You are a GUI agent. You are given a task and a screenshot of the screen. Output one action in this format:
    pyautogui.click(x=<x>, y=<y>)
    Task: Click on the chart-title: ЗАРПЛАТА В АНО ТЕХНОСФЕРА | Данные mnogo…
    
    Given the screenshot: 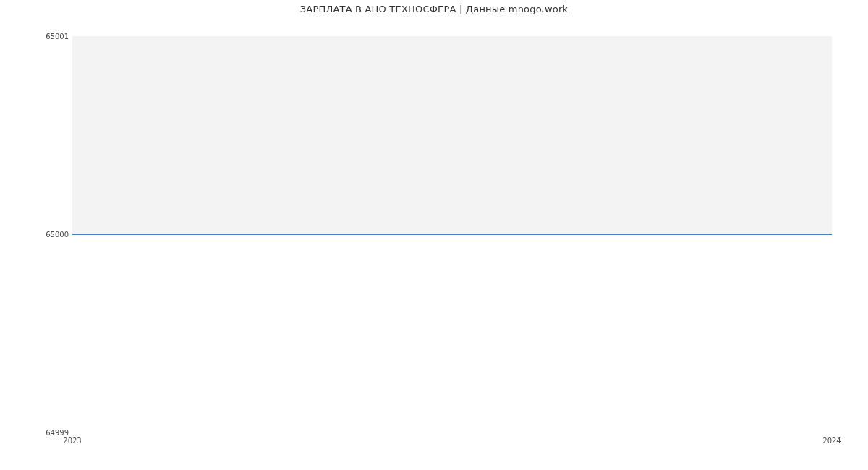 What is the action you would take?
    pyautogui.click(x=434, y=9)
    